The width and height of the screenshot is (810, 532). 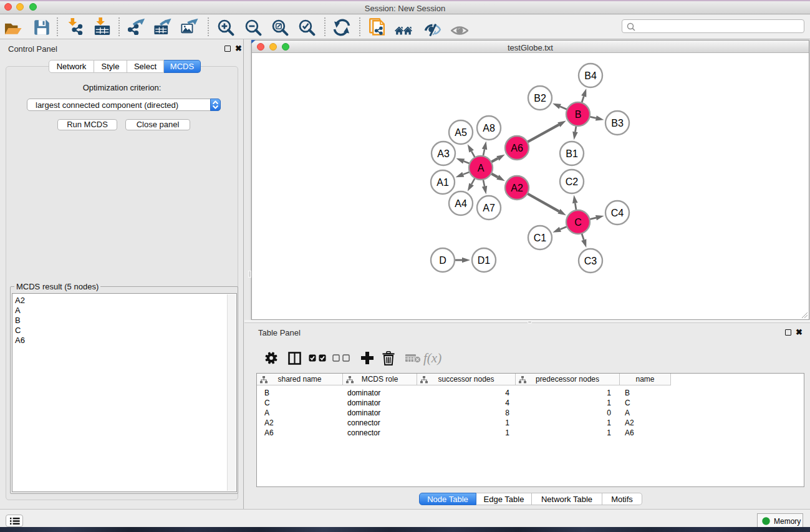 I want to click on svg-text: C1, so click(x=540, y=238).